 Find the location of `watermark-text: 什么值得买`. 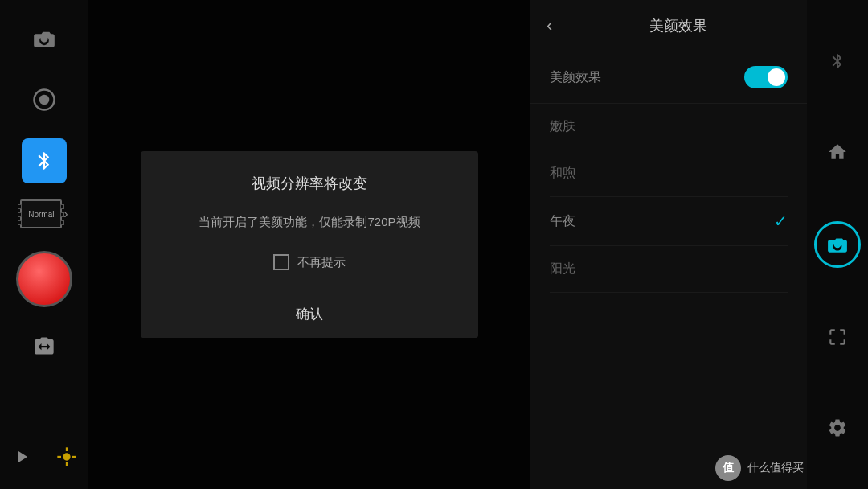

watermark-text: 什么值得买 is located at coordinates (776, 468).